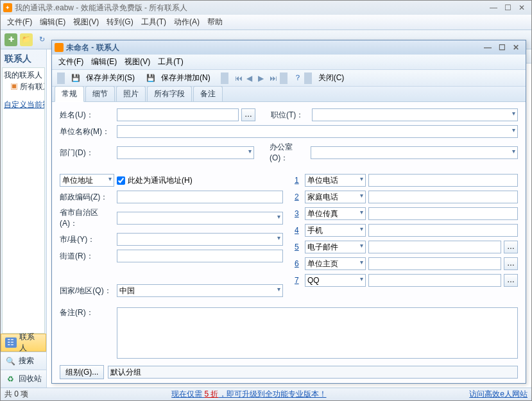  Describe the element at coordinates (522, 8) in the screenshot. I see `close-button: ✕` at that location.